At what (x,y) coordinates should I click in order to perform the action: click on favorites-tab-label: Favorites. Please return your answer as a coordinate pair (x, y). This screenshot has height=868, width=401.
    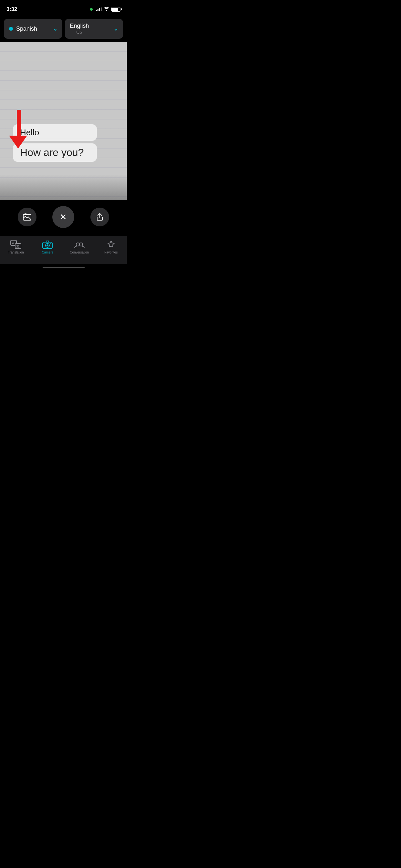
    Looking at the image, I should click on (111, 252).